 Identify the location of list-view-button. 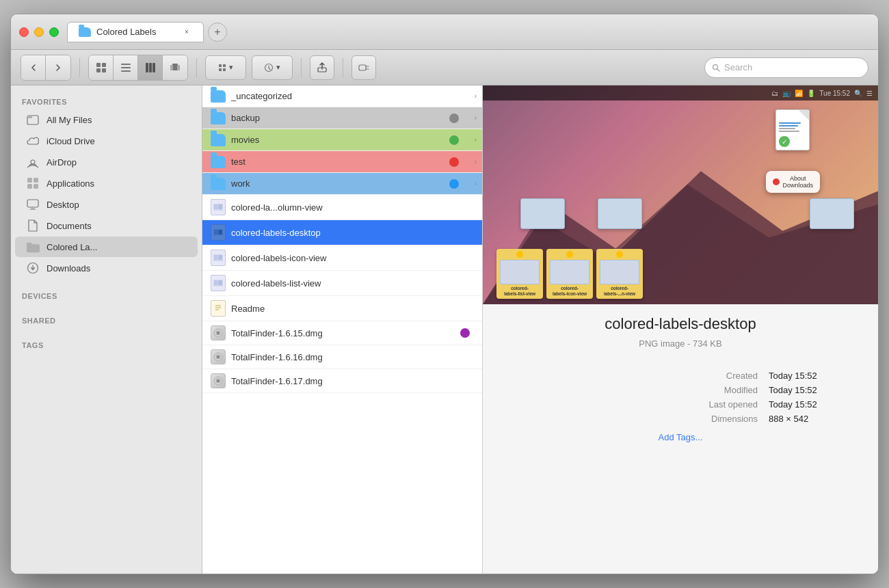
(126, 68).